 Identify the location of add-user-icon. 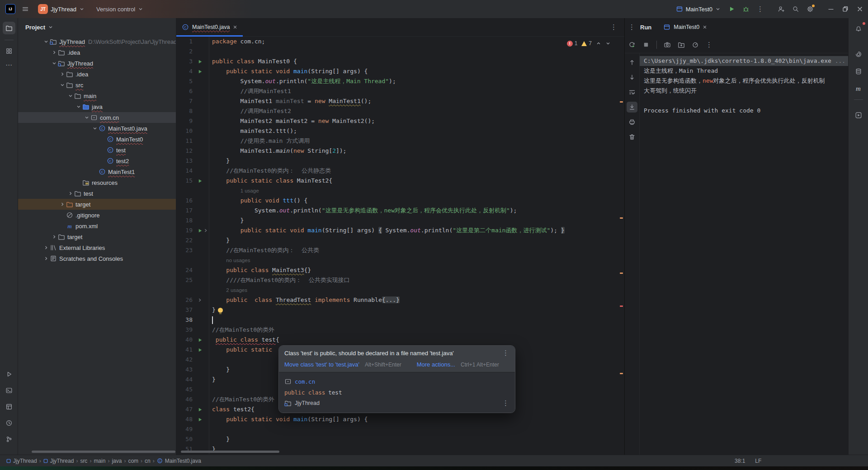
(781, 9).